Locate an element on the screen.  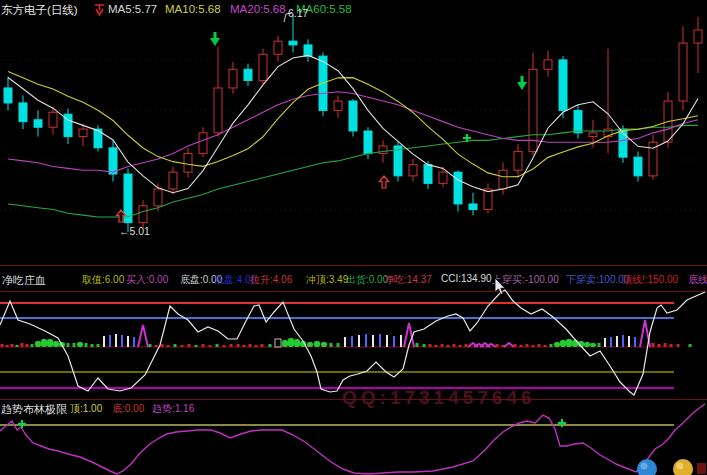
indicator2-title: 趋势布林极限 is located at coordinates (34, 410).